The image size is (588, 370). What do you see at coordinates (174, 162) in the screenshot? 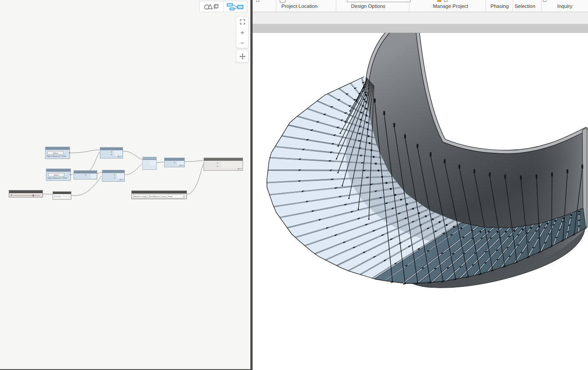
I see `graph-node: ▸ AUTO` at bounding box center [174, 162].